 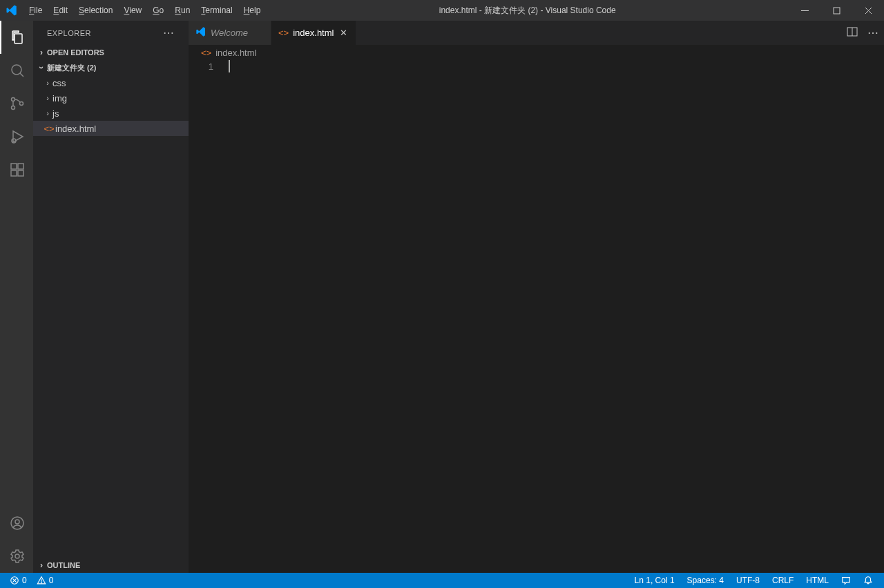 What do you see at coordinates (229, 33) in the screenshot?
I see `tab-label: Welcome` at bounding box center [229, 33].